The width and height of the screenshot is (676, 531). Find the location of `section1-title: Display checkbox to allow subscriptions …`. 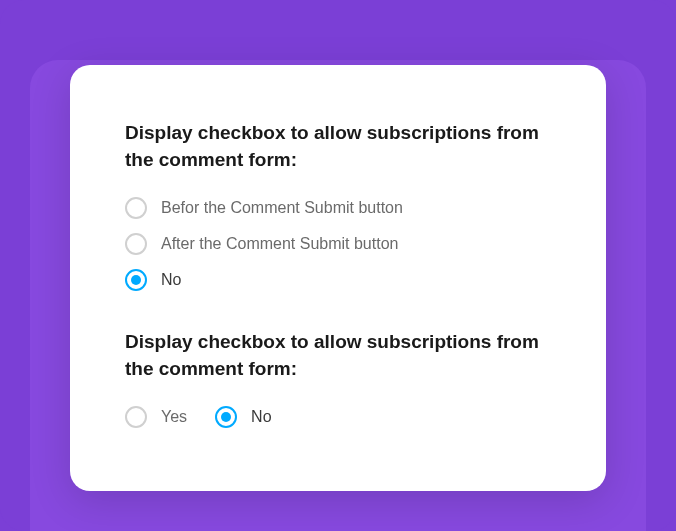

section1-title: Display checkbox to allow subscriptions … is located at coordinates (338, 146).